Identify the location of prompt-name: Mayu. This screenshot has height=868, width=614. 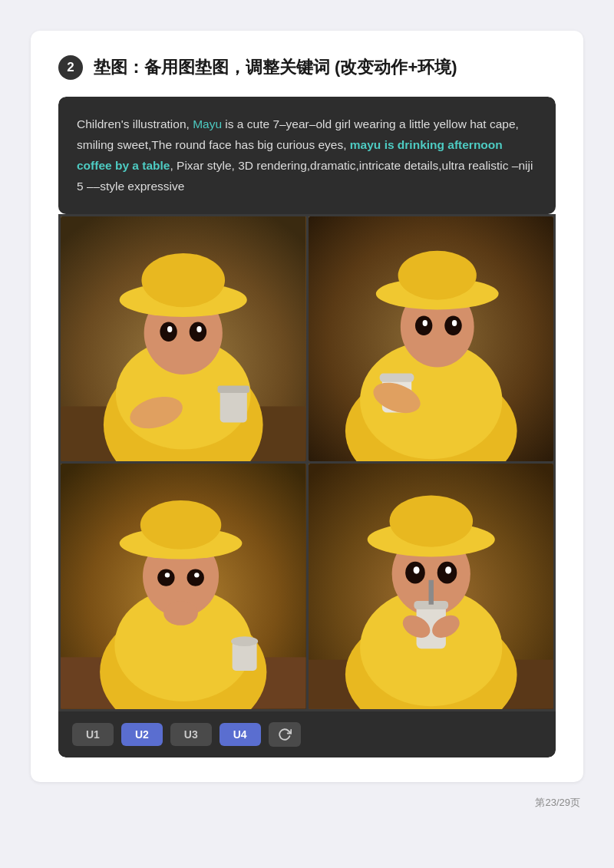
(207, 124).